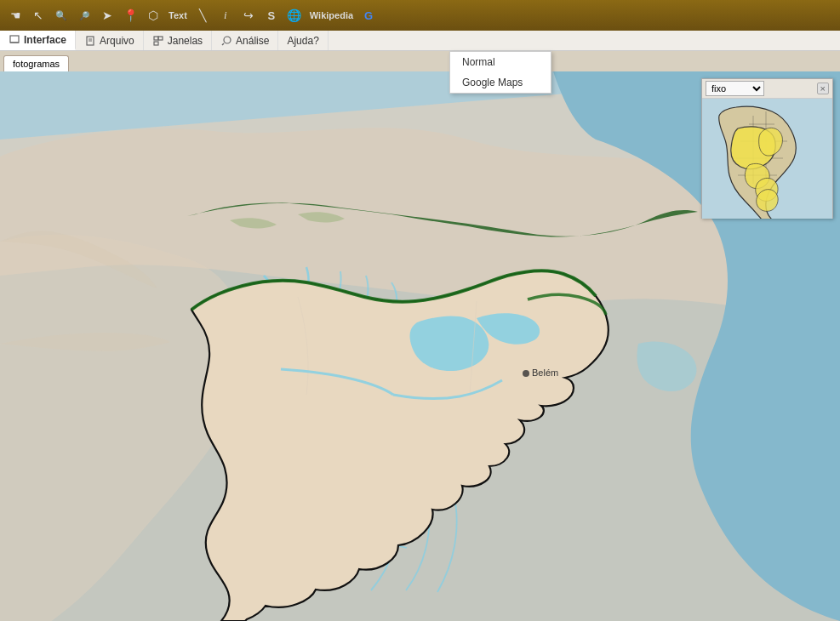 This screenshot has height=621, width=840. What do you see at coordinates (735, 88) in the screenshot?
I see `minimap-mode-select: fixo flutuante` at bounding box center [735, 88].